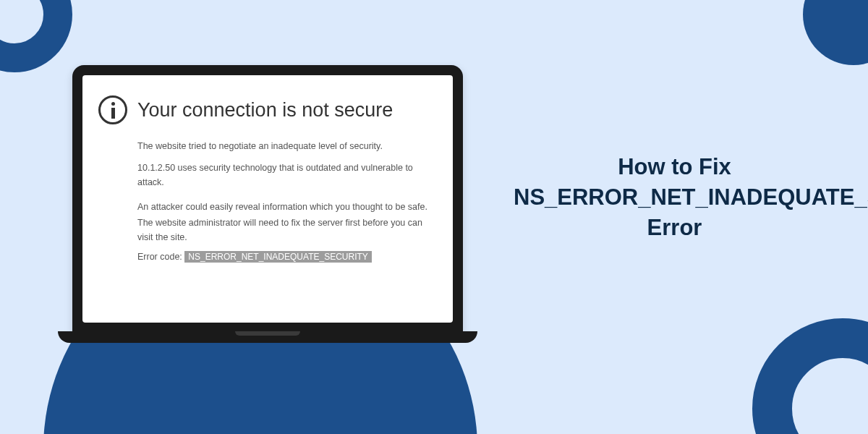 The width and height of the screenshot is (868, 434). I want to click on laptop-base, so click(268, 337).